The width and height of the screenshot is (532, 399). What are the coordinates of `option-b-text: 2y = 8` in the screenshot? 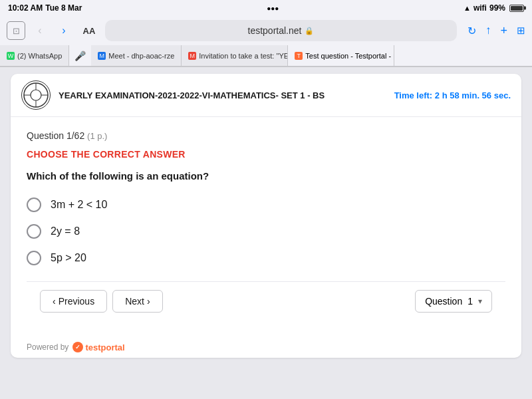 It's located at (65, 231).